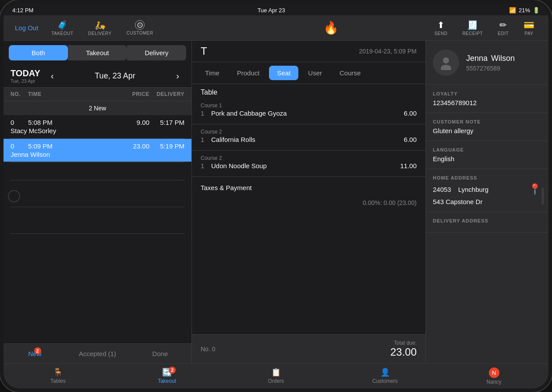 The height and width of the screenshot is (392, 552). What do you see at coordinates (494, 373) in the screenshot?
I see `nancy-icon: N` at bounding box center [494, 373].